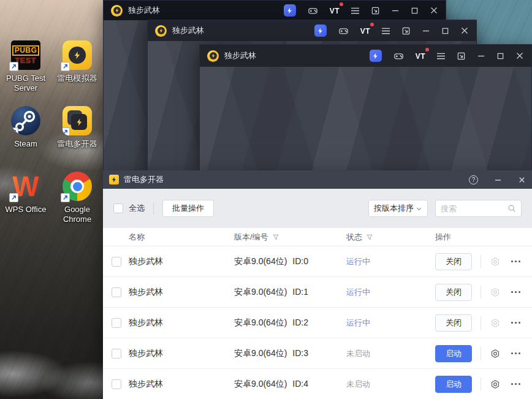  I want to click on manager-window-title: 雷电多开器, so click(143, 180).